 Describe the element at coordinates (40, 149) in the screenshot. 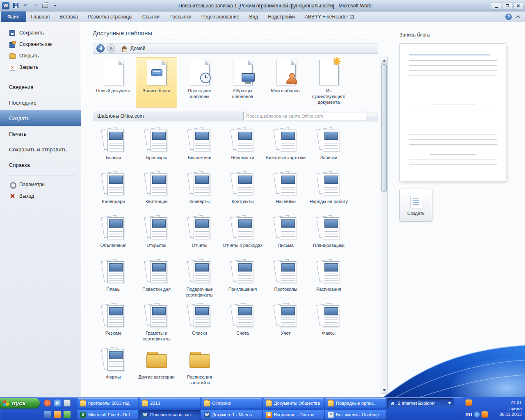

I see `menu-save-and-send: Сохранить и отправить` at that location.